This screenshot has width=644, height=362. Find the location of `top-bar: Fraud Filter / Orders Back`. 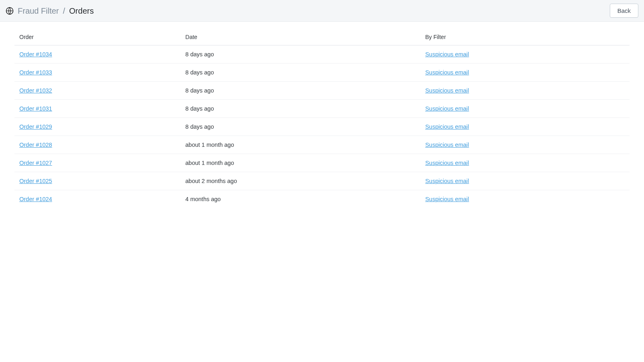

top-bar: Fraud Filter / Orders Back is located at coordinates (322, 11).